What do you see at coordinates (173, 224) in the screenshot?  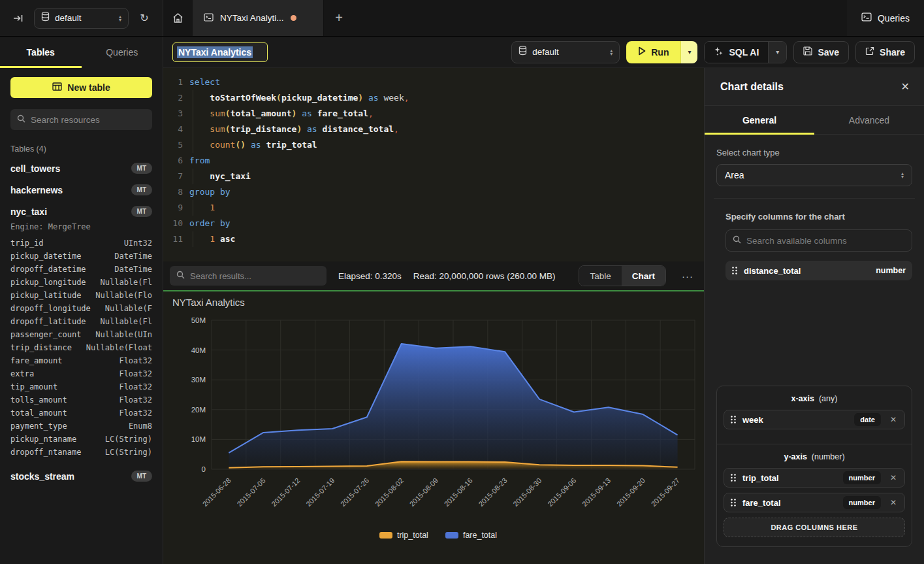 I see `line-number: 10` at bounding box center [173, 224].